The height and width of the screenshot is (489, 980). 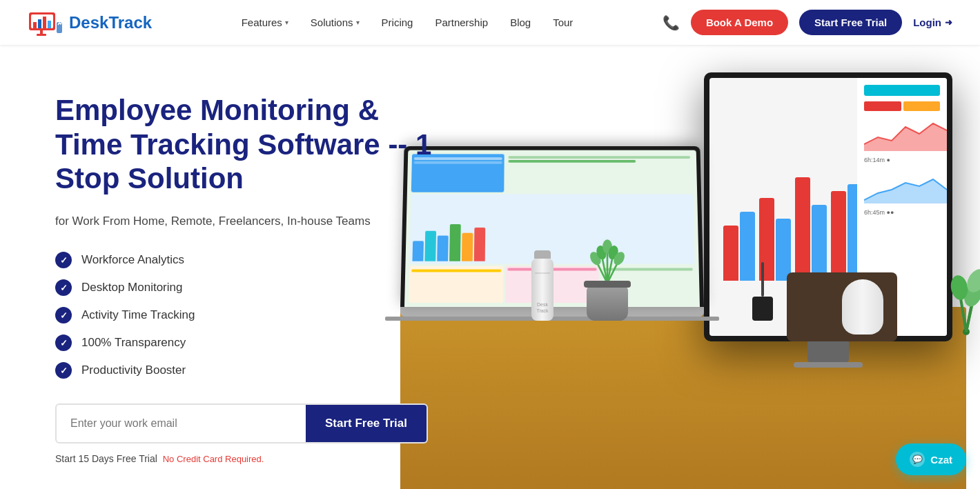 I want to click on bottle: DeskTrack, so click(x=542, y=286).